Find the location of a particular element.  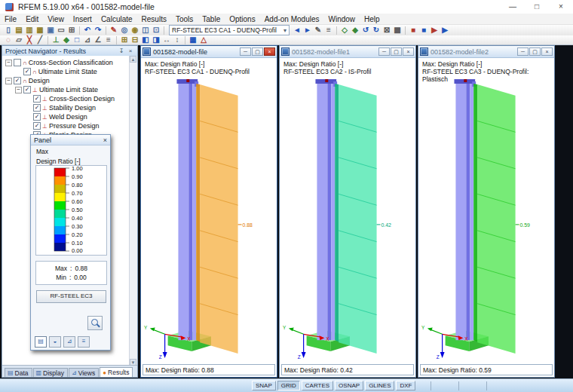

menu-window: Window is located at coordinates (342, 20).